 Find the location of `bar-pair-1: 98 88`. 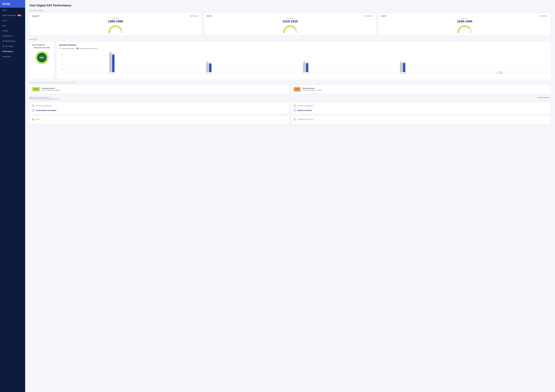

bar-pair-1: 98 88 is located at coordinates (209, 67).